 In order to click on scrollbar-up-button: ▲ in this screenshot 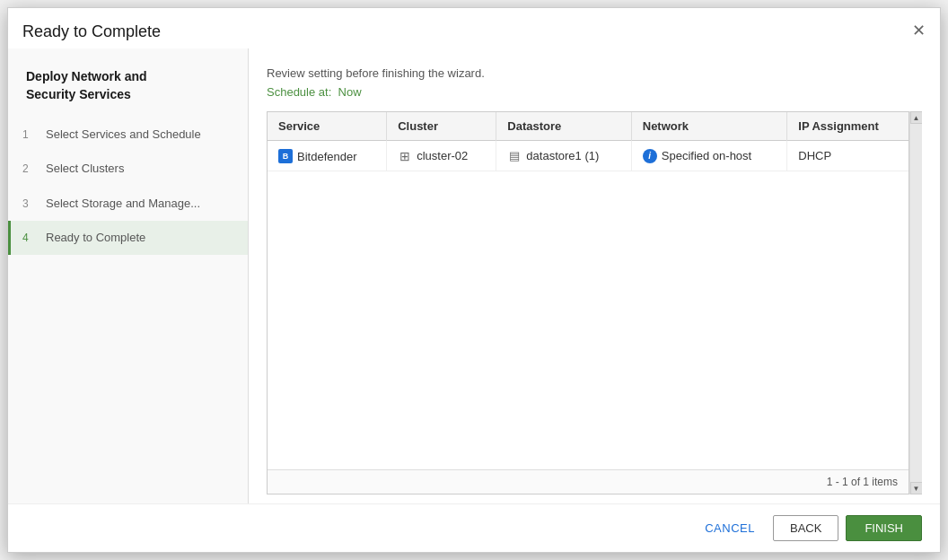, I will do `click(917, 118)`.